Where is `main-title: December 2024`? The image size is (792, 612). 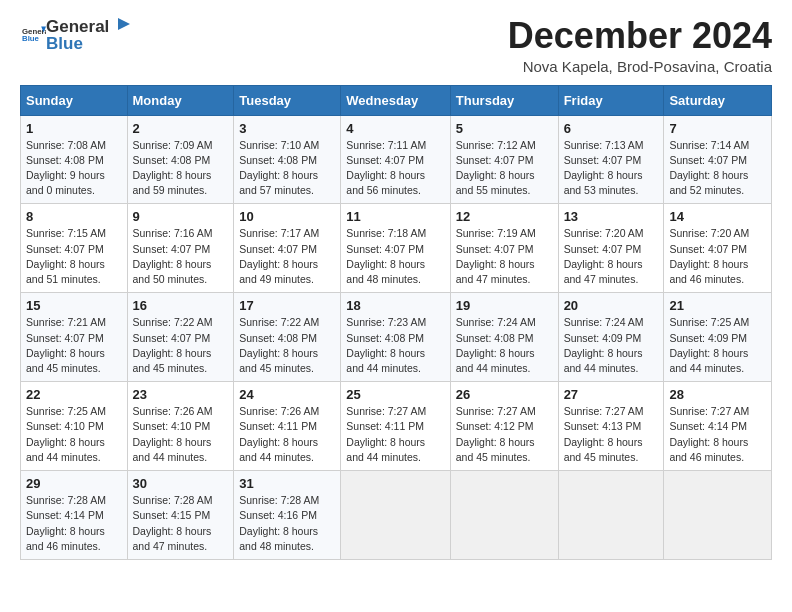 main-title: December 2024 is located at coordinates (640, 36).